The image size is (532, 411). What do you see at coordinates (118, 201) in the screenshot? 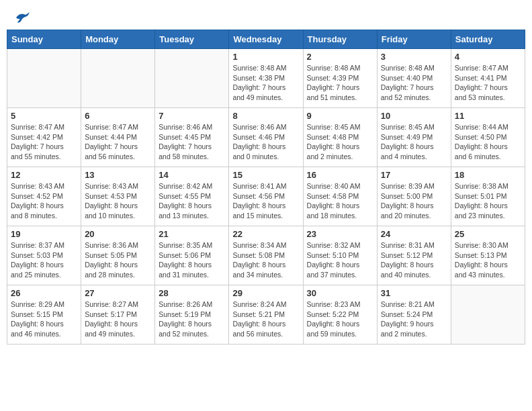
I see `day-info: Sunrise: 8:43 AM Sunset: 4:53 PM Dayligh…` at bounding box center [118, 201].